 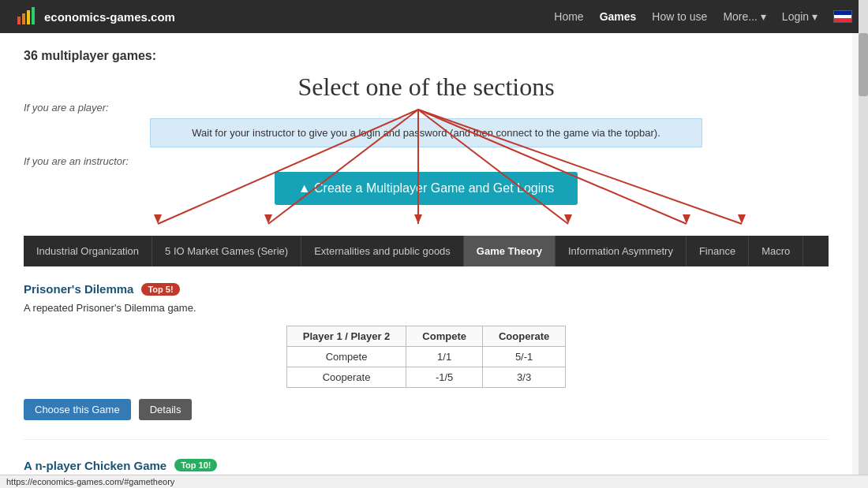 What do you see at coordinates (703, 17) in the screenshot?
I see `navbar-links: Home Games How to use More... ▾ Login ▾` at bounding box center [703, 17].